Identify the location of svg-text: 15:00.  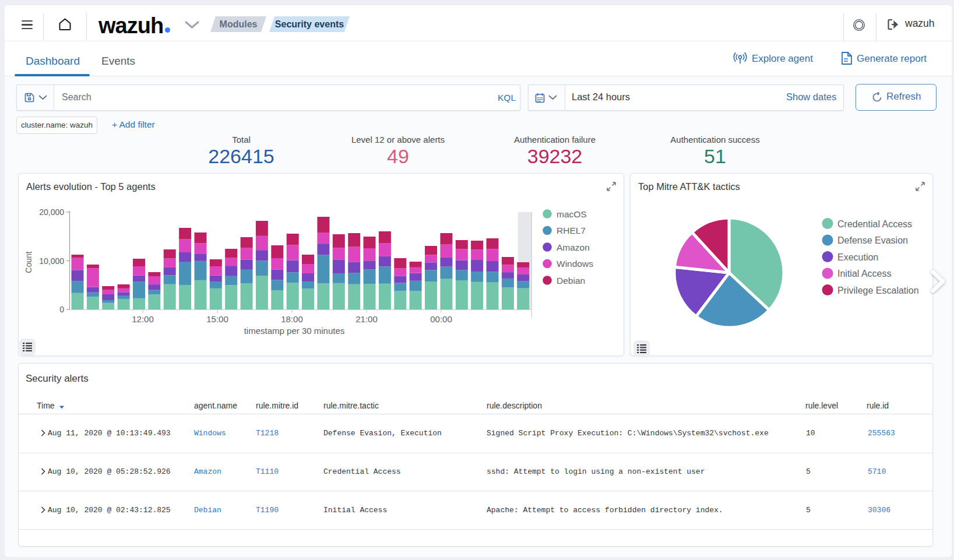
(217, 319).